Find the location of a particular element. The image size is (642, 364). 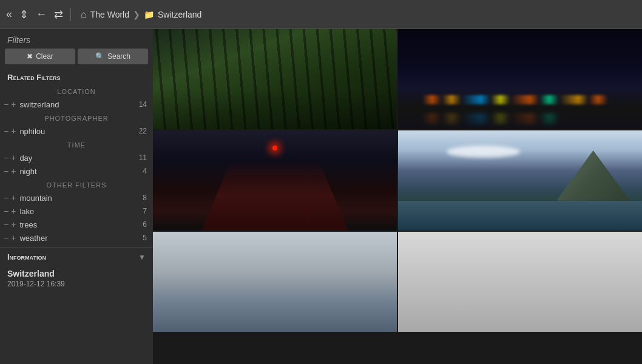

filter-weather-label: weather is located at coordinates (81, 238).